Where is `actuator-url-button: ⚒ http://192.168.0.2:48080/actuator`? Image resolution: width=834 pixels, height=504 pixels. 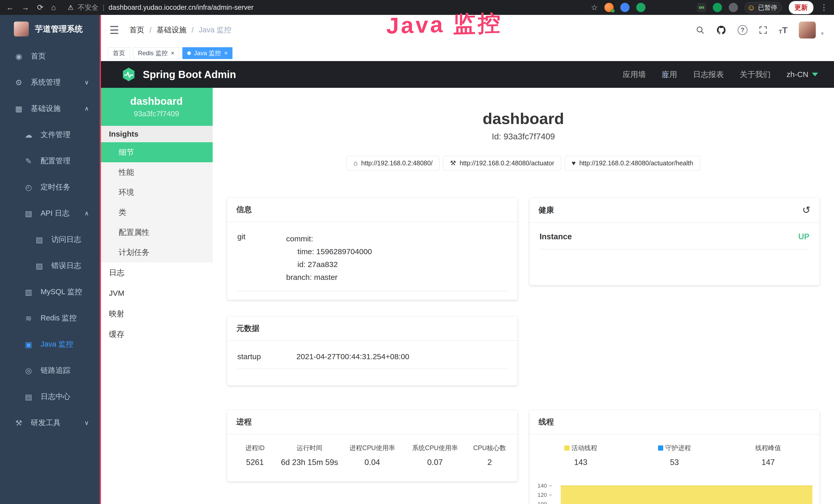 actuator-url-button: ⚒ http://192.168.0.2:48080/actuator is located at coordinates (502, 163).